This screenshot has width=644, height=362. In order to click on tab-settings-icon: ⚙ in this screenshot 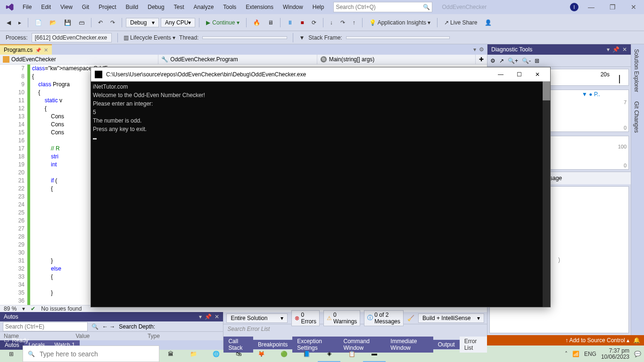, I will do `click(482, 49)`.